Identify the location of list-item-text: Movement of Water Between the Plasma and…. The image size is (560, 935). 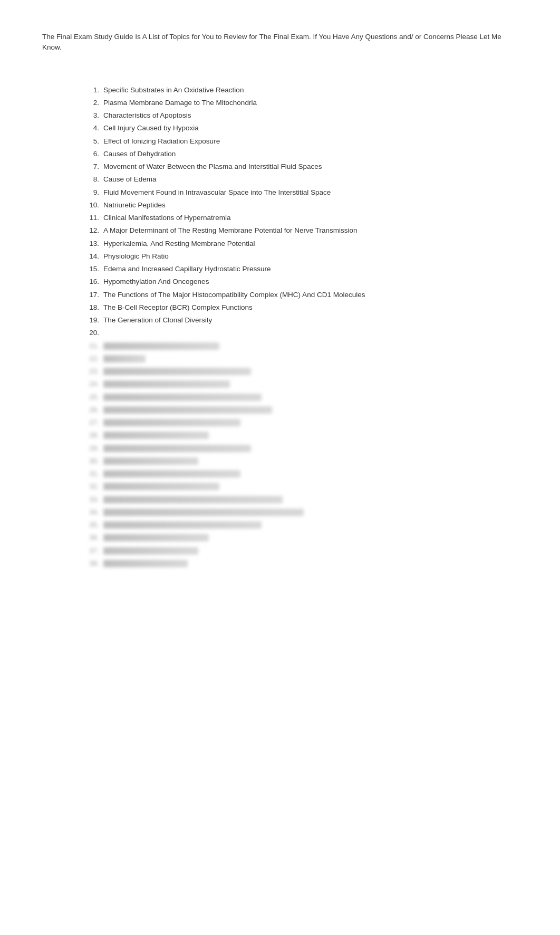
(311, 167).